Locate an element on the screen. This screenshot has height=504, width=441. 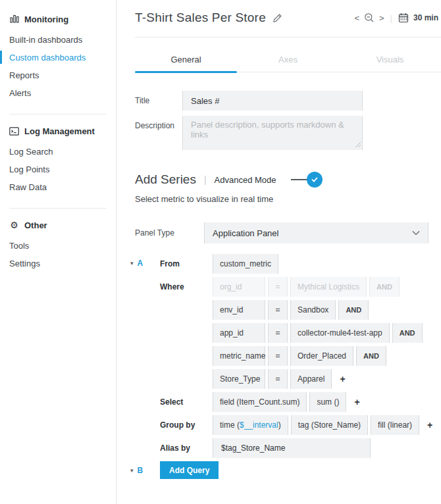
settings-tabs: General Axes Visuals is located at coordinates (288, 63).